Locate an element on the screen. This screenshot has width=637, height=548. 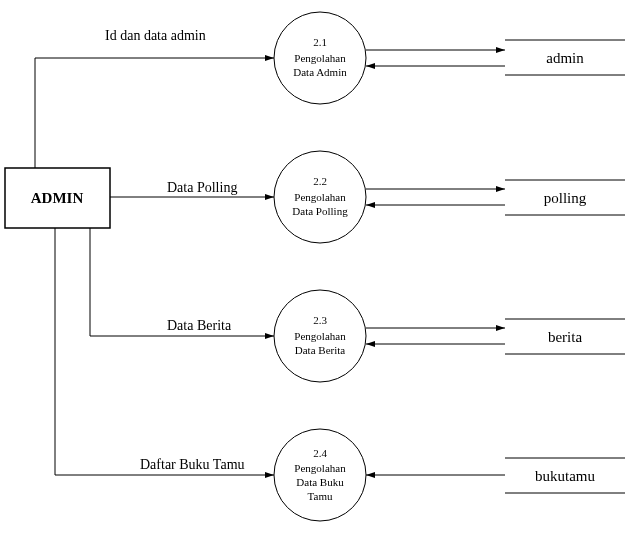
process-2-3-l2: Data Berita is located at coordinates (320, 350).